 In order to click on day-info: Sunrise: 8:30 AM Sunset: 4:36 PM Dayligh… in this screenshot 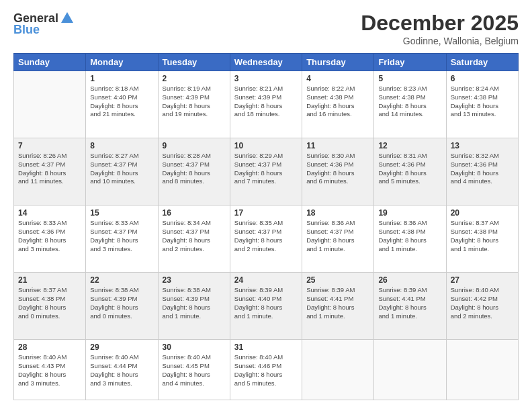, I will do `click(338, 169)`.